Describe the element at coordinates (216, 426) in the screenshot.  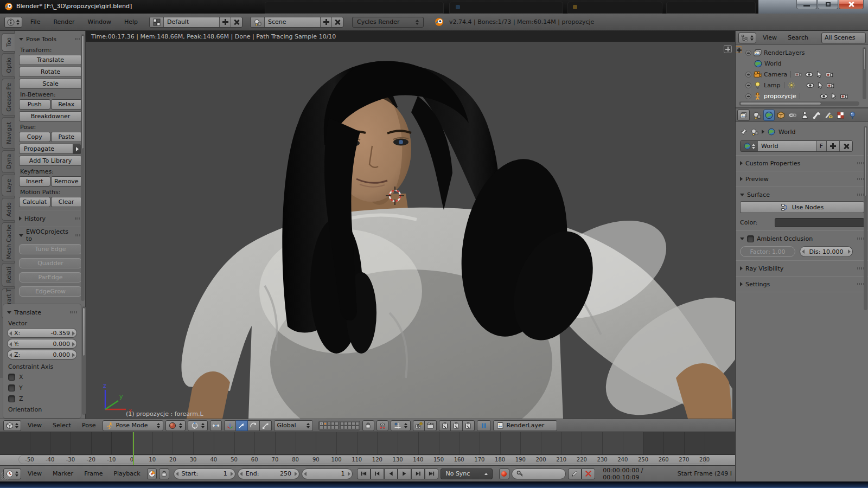
I see `manipulator-toggle-button` at that location.